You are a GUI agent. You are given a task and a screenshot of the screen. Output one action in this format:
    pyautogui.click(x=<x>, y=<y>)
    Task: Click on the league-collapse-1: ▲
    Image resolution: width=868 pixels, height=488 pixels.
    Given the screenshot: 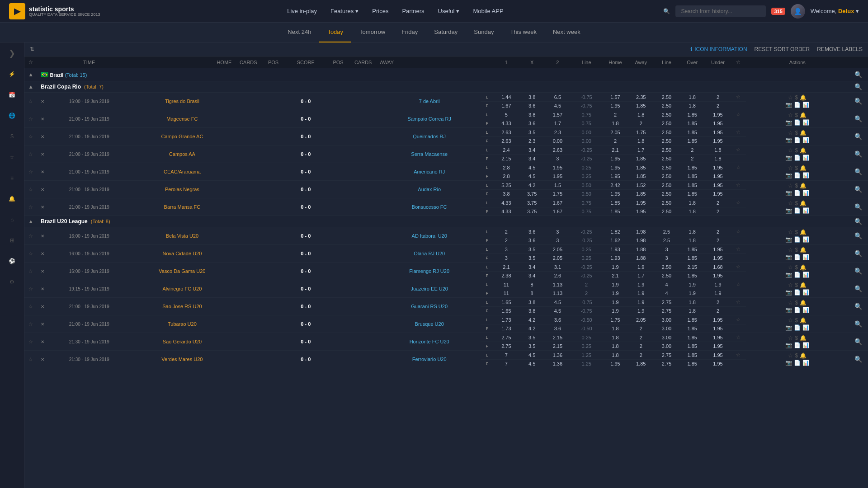 What is the action you would take?
    pyautogui.click(x=31, y=221)
    